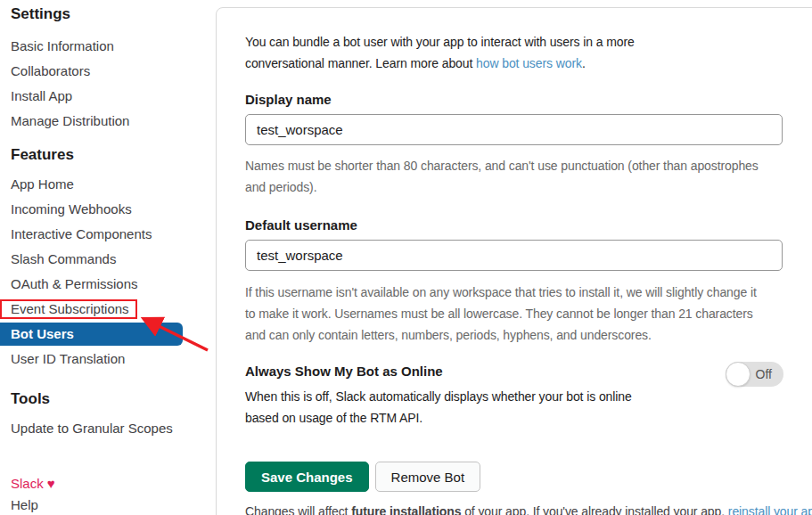 The width and height of the screenshot is (812, 515). What do you see at coordinates (289, 100) in the screenshot?
I see `display-name-label: Display name` at bounding box center [289, 100].